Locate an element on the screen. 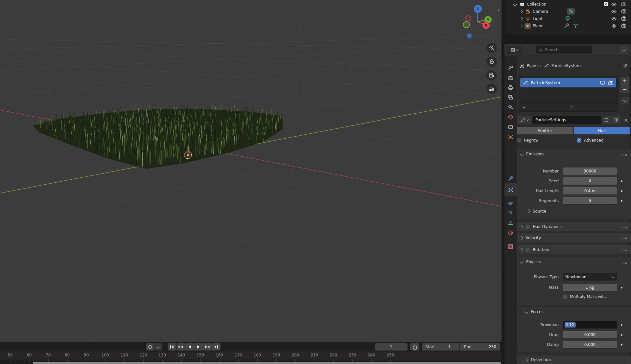  view-axis-gizmo: Z Y X is located at coordinates (479, 22).